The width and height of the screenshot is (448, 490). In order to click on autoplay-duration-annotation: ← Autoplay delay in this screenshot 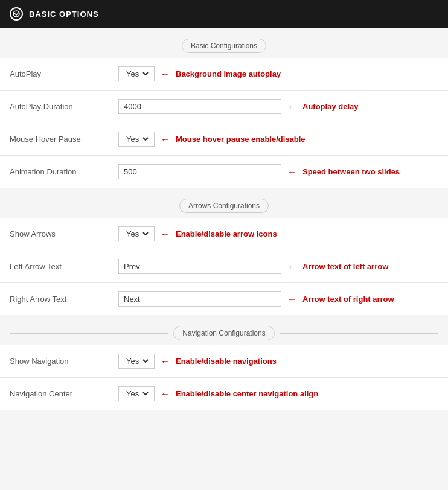, I will do `click(322, 106)`.